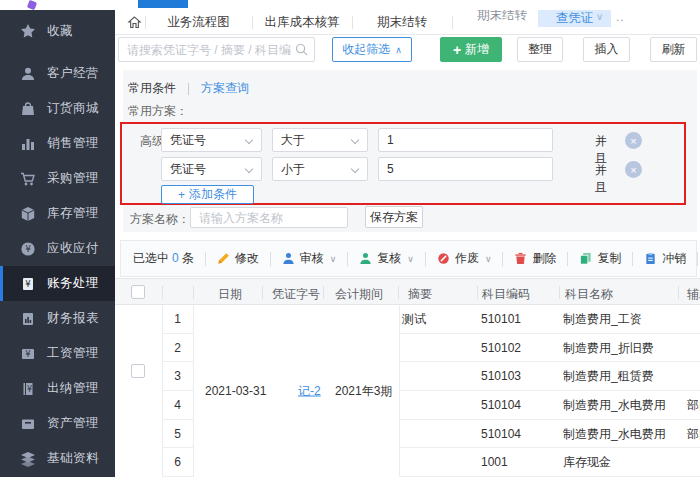 Image resolution: width=700 pixels, height=477 pixels. Describe the element at coordinates (665, 258) in the screenshot. I see `writeoff-button: 冲销` at that location.